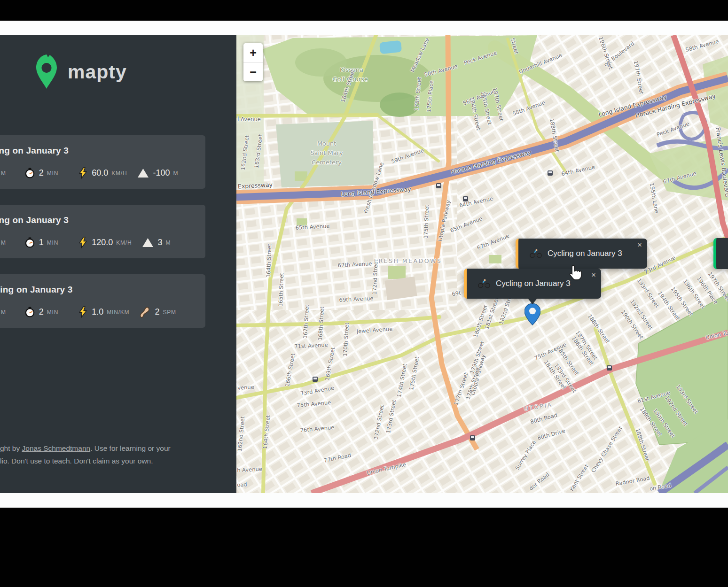 This screenshot has width=728, height=587. What do you see at coordinates (364, 501) in the screenshot?
I see `bottom-white-strip` at bounding box center [364, 501].